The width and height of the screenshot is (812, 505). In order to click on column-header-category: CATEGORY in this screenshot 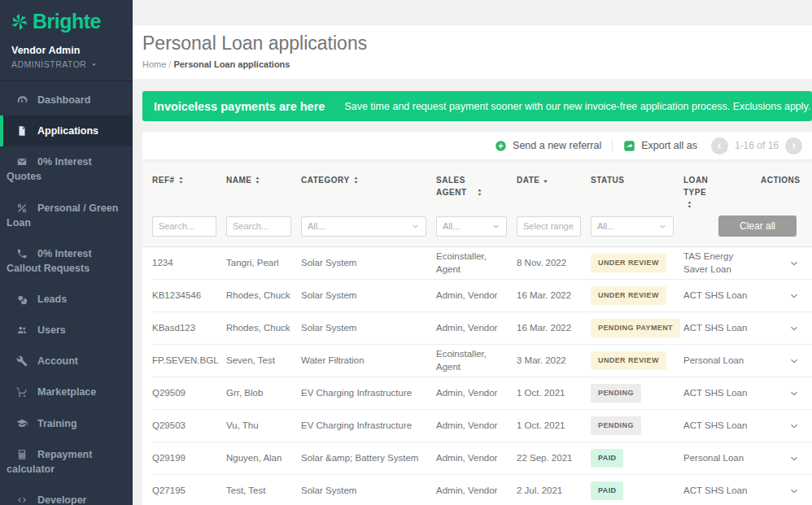, I will do `click(369, 181)`.